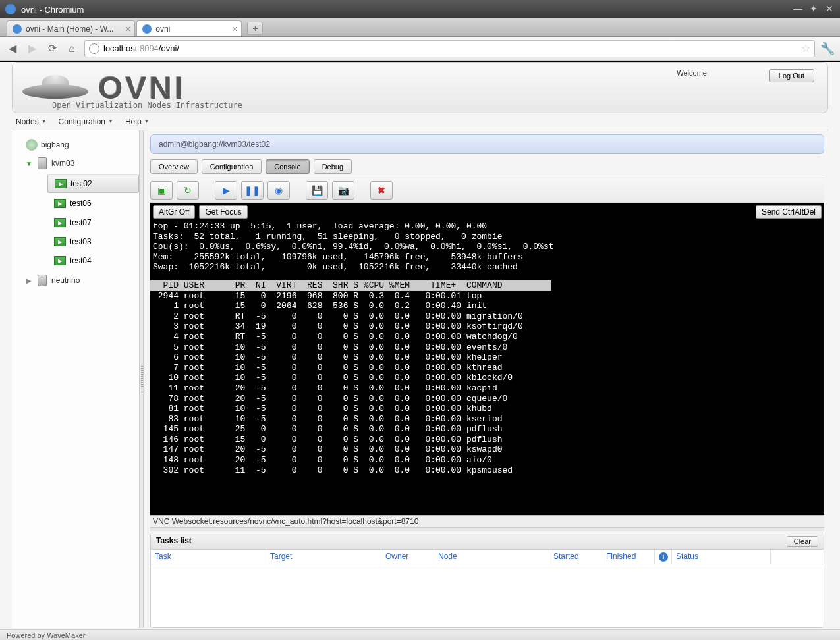 The height and width of the screenshot is (640, 840). Describe the element at coordinates (488, 529) in the screenshot. I see `horizontal-splitter` at that location.